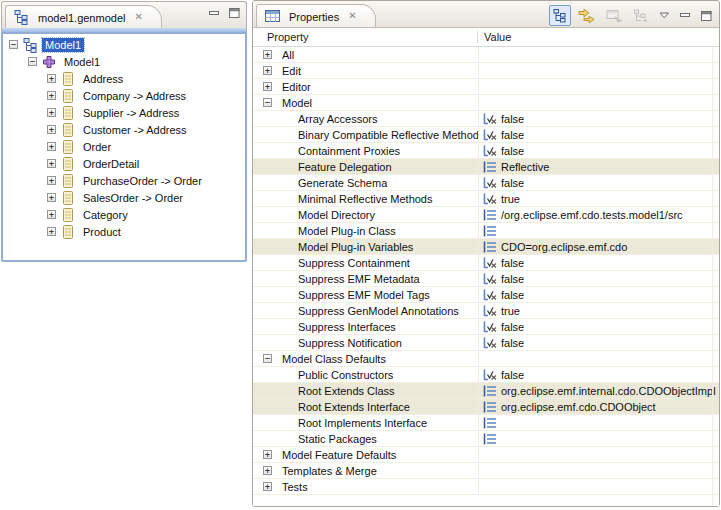 The height and width of the screenshot is (510, 721). I want to click on tree-item-supplier-address: +Supplier -> Address, so click(124, 112).